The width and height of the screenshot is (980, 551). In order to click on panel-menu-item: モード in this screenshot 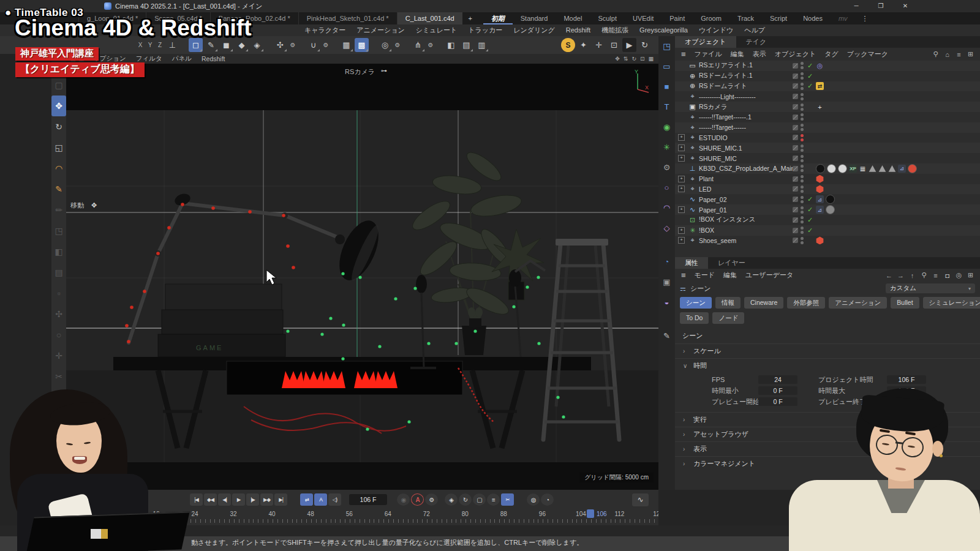, I will do `click(705, 276)`.